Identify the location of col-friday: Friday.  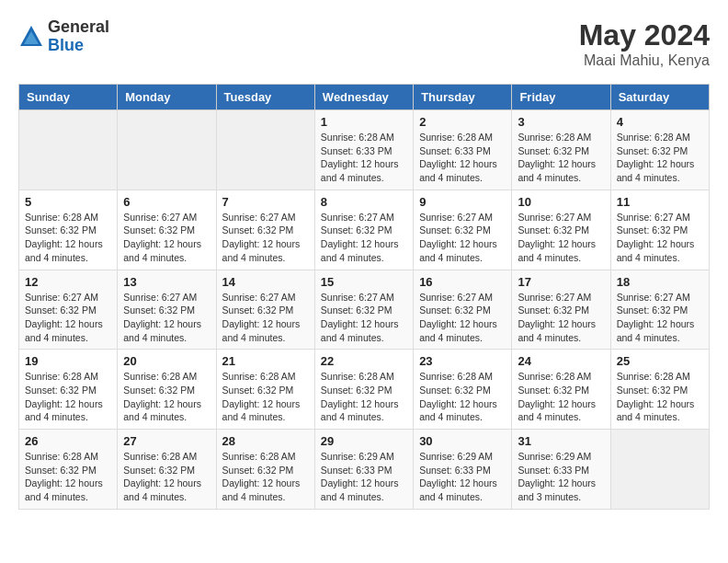
(561, 98).